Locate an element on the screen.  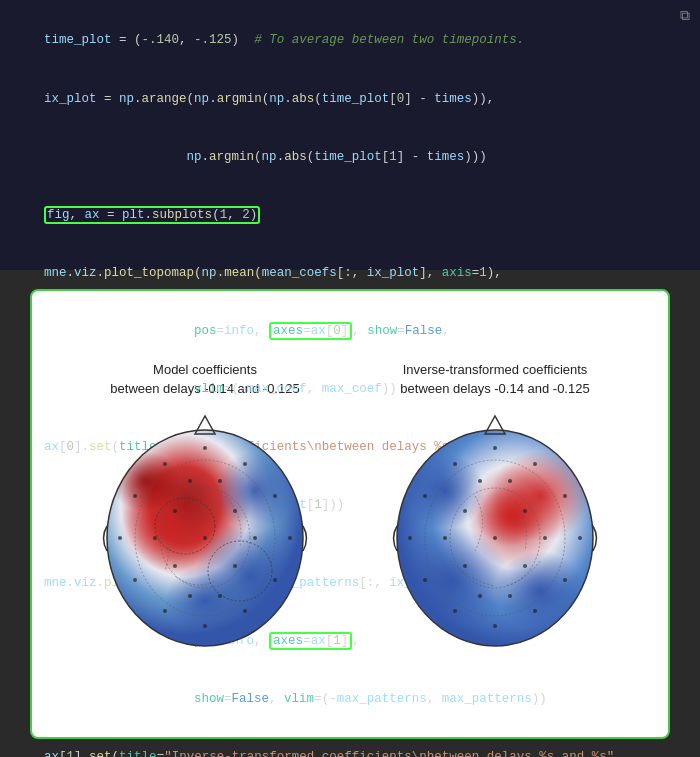
code-line-14: ax[1].set(title="Inverse-transformed coe… is located at coordinates (350, 743).